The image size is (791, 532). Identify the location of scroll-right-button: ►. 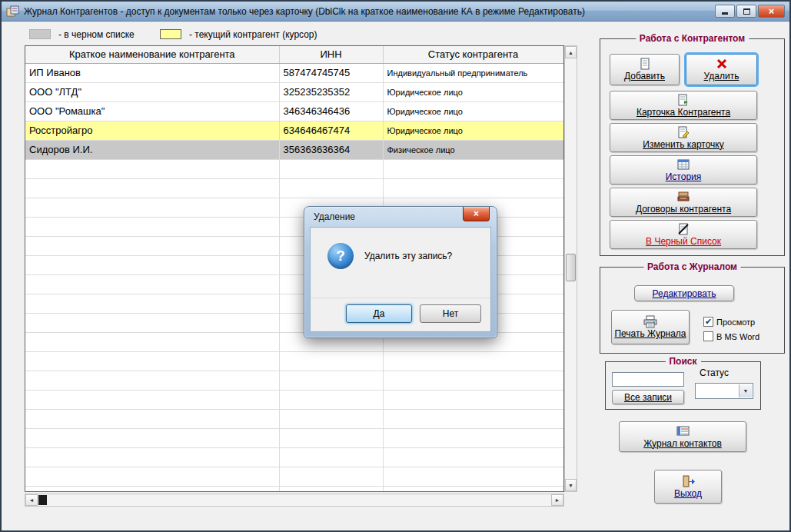
(557, 500).